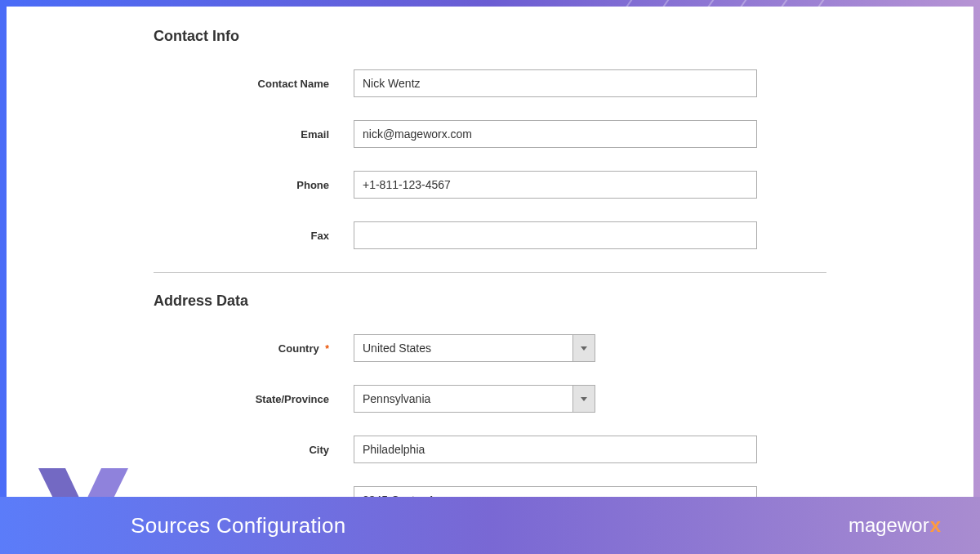 The image size is (980, 554). What do you see at coordinates (936, 525) in the screenshot?
I see `brand-x-icon: x` at bounding box center [936, 525].